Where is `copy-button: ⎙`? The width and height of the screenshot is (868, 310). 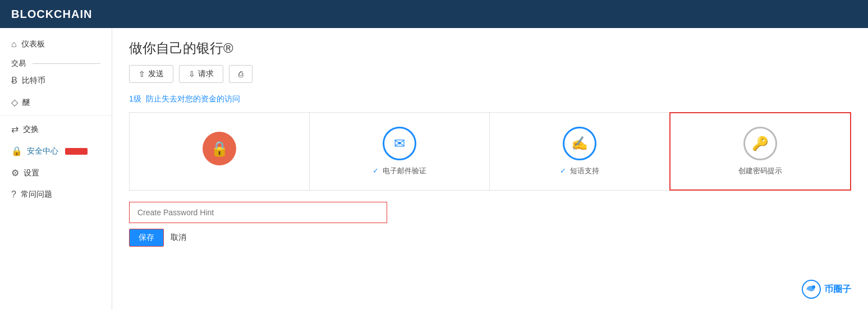
copy-button: ⎙ is located at coordinates (241, 74).